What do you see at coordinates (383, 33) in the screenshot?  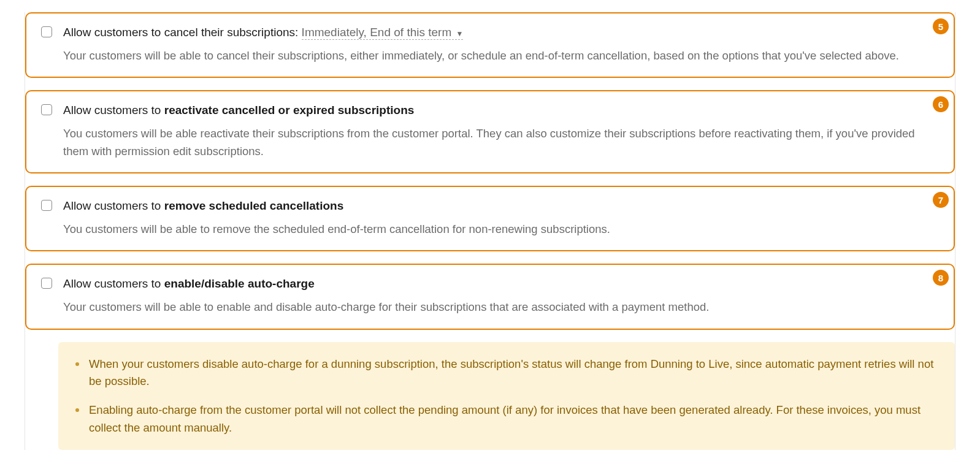 I see `cancel-timing-dropdown: Immediately, End of this term ▼` at bounding box center [383, 33].